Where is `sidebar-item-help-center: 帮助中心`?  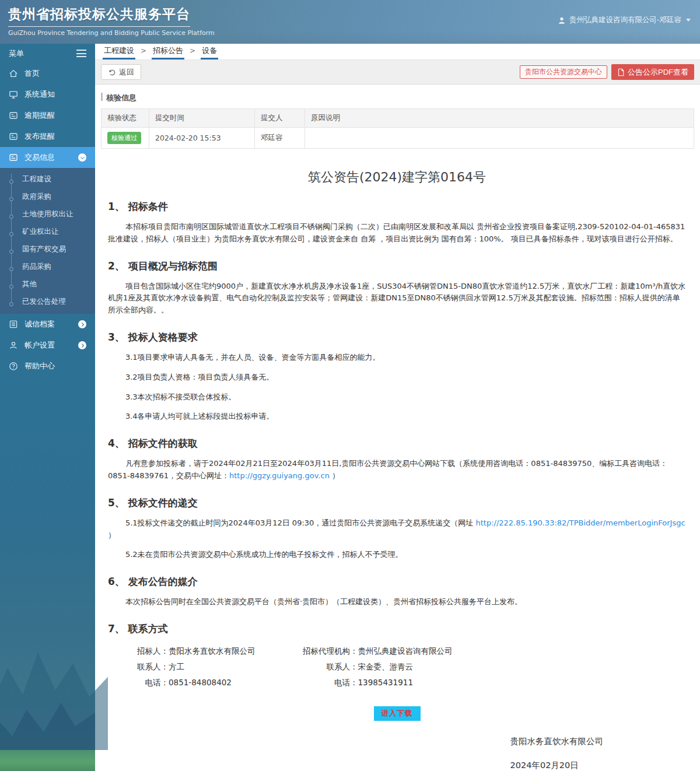
sidebar-item-help-center: 帮助中心 is located at coordinates (48, 366).